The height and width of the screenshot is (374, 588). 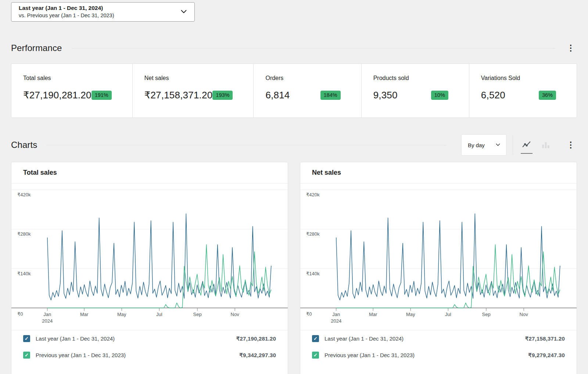 I want to click on bar-chart-toggle-button, so click(x=546, y=145).